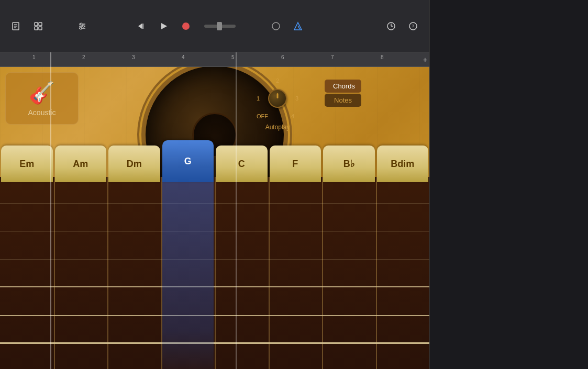 The image size is (588, 369). Describe the element at coordinates (349, 164) in the screenshot. I see `chord-button-bb: B♭` at that location.